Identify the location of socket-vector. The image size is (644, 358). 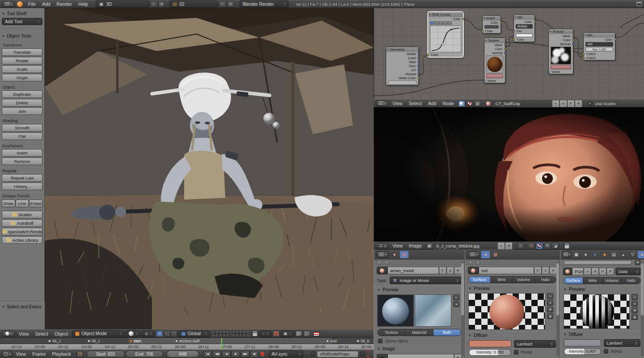
(549, 72).